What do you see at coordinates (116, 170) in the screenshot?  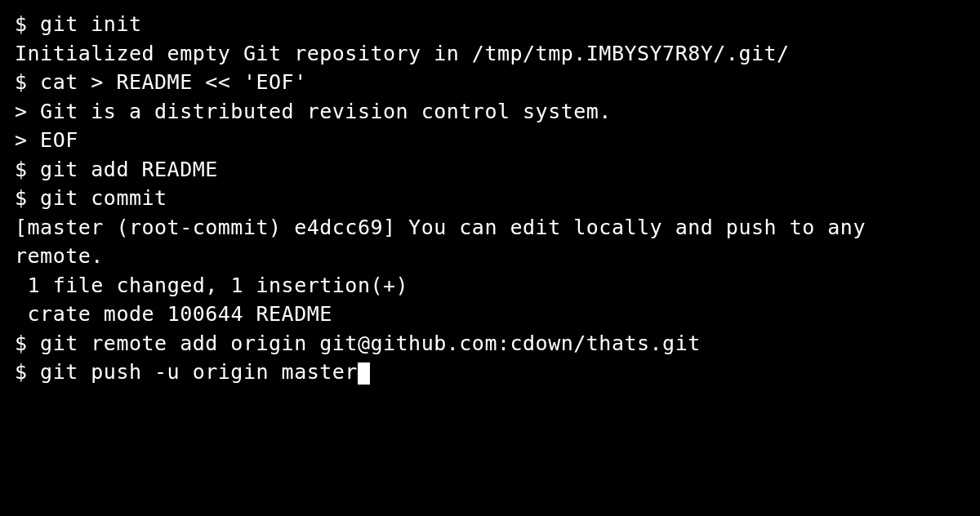 I see `command-text: $ git add README` at bounding box center [116, 170].